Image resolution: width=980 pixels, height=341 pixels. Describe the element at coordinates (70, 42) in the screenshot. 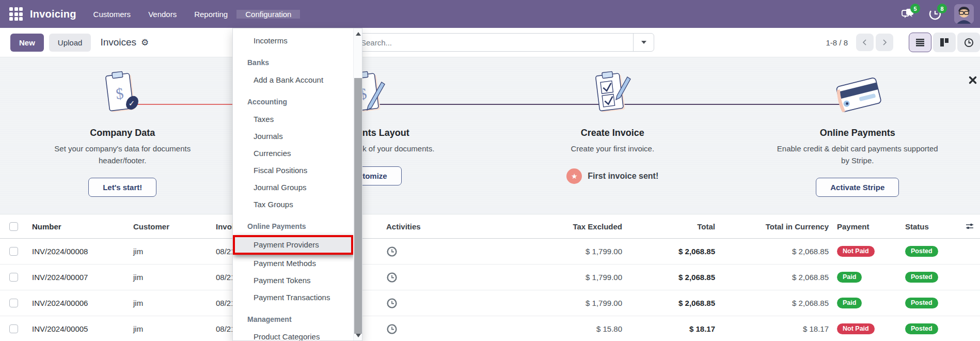

I see `upload-button: Upload` at that location.